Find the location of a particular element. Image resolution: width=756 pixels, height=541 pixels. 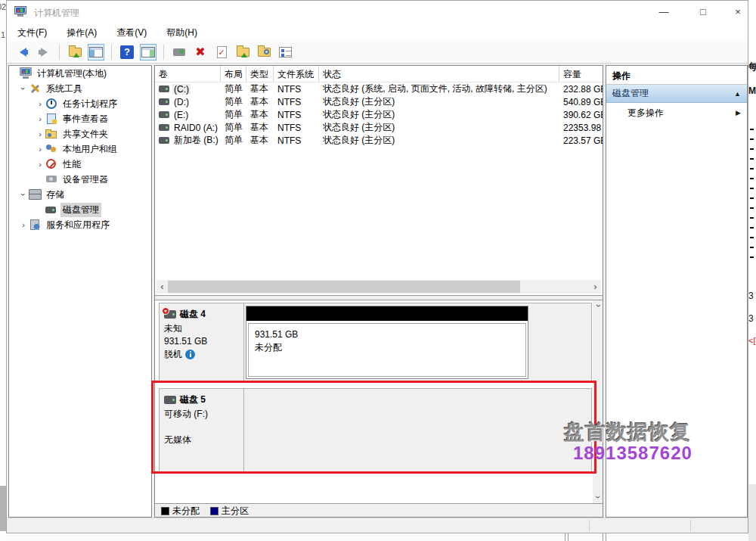

menu-file: 文件(F) is located at coordinates (32, 33).